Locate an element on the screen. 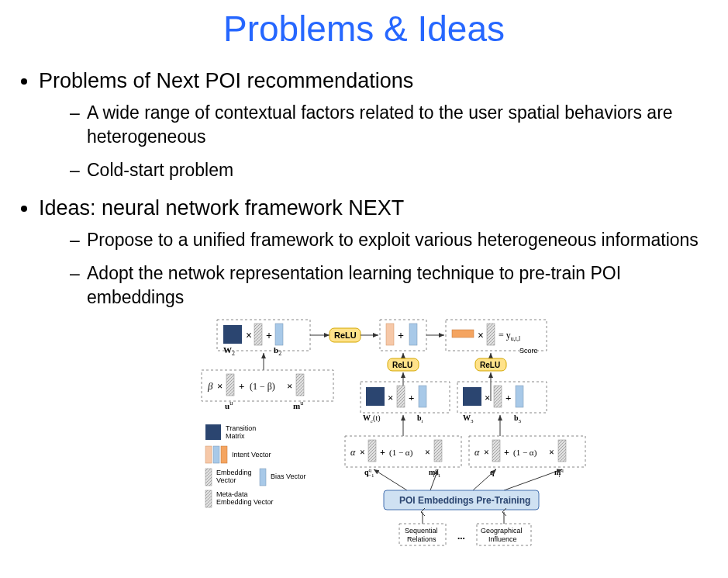 The height and width of the screenshot is (578, 728). svg-text: Geographical is located at coordinates (502, 531).